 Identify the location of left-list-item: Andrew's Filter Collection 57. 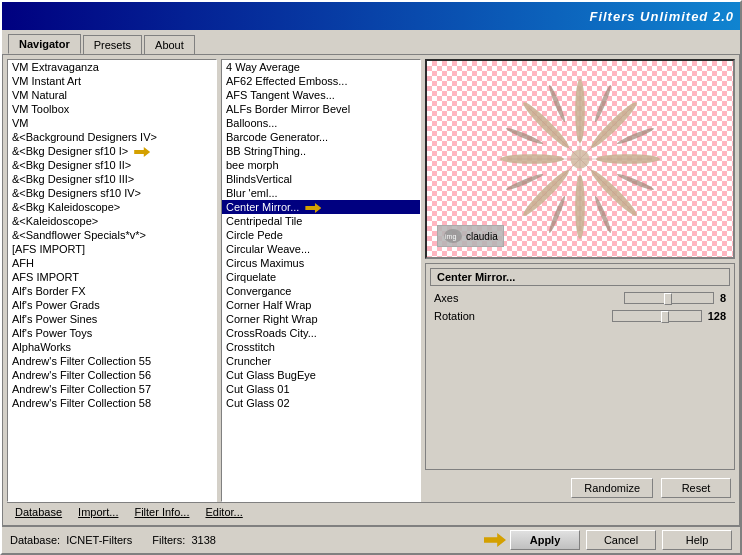
(112, 389).